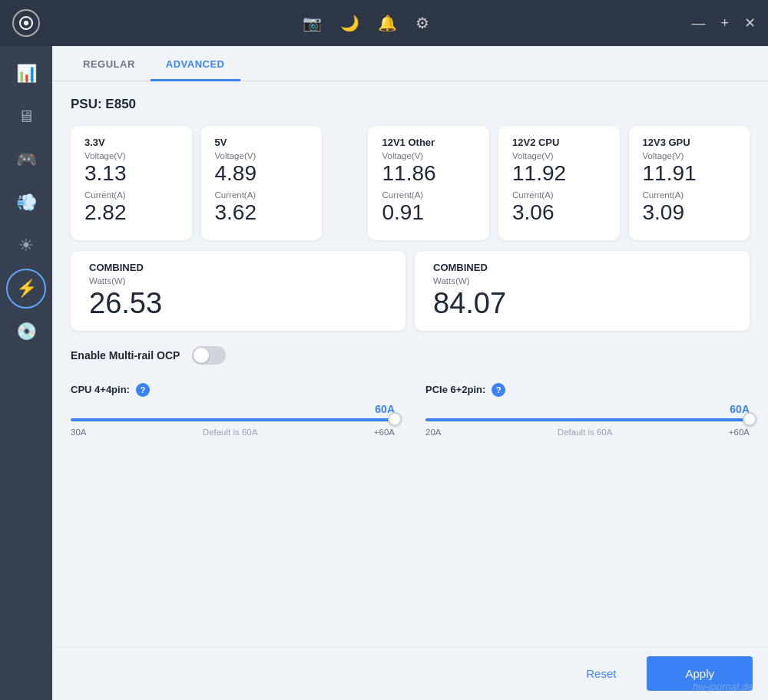  I want to click on combined-1-title: COMBINED, so click(238, 267).